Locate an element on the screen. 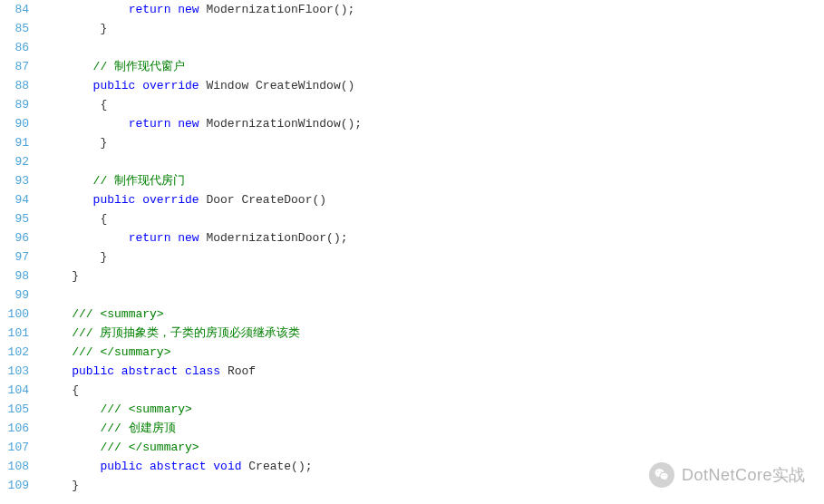  code-line: public abstract class Roof is located at coordinates (433, 372).